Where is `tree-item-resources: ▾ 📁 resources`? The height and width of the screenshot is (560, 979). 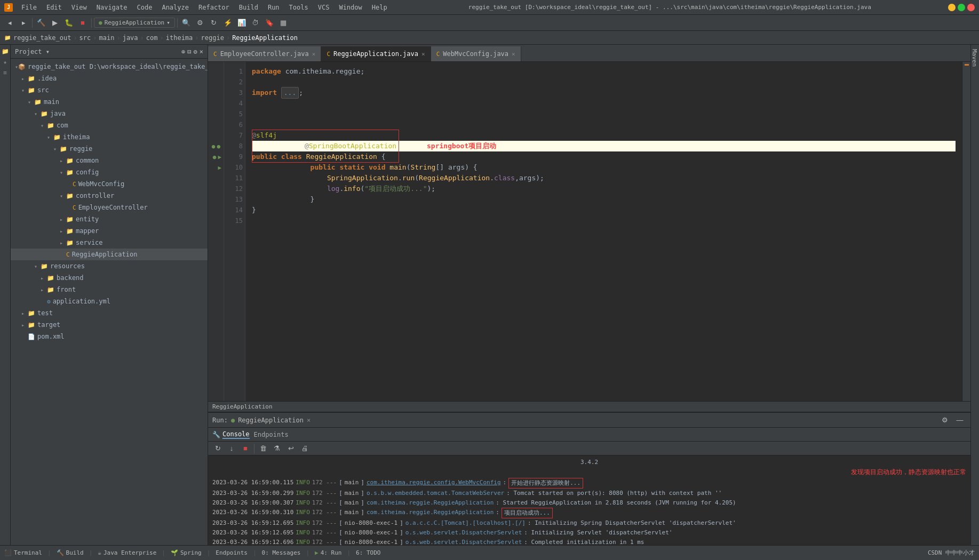 tree-item-resources: ▾ 📁 resources is located at coordinates (109, 266).